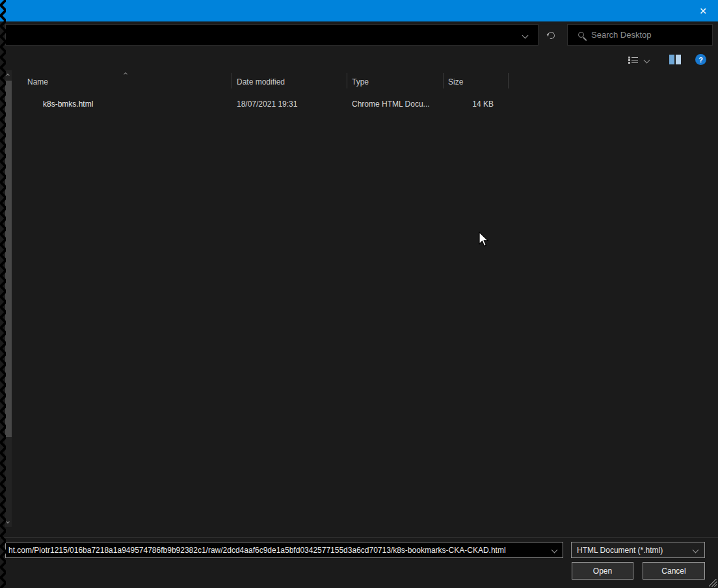 The image size is (718, 588). What do you see at coordinates (360, 82) in the screenshot?
I see `column-header-type: Type` at bounding box center [360, 82].